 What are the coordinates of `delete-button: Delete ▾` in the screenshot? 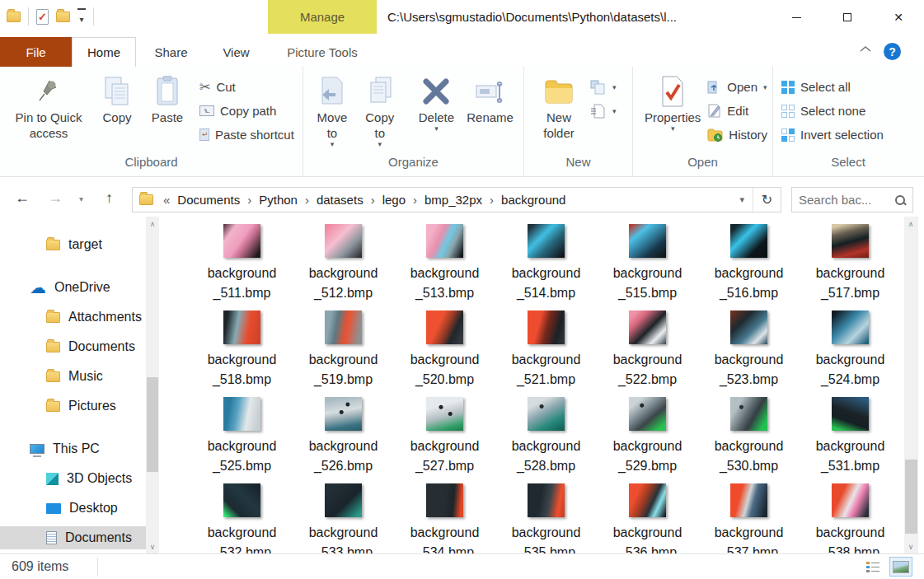 It's located at (437, 102).